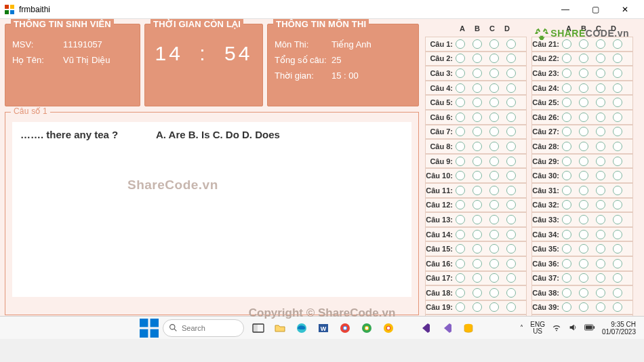  Describe the element at coordinates (149, 328) in the screenshot. I see `start-button` at that location.